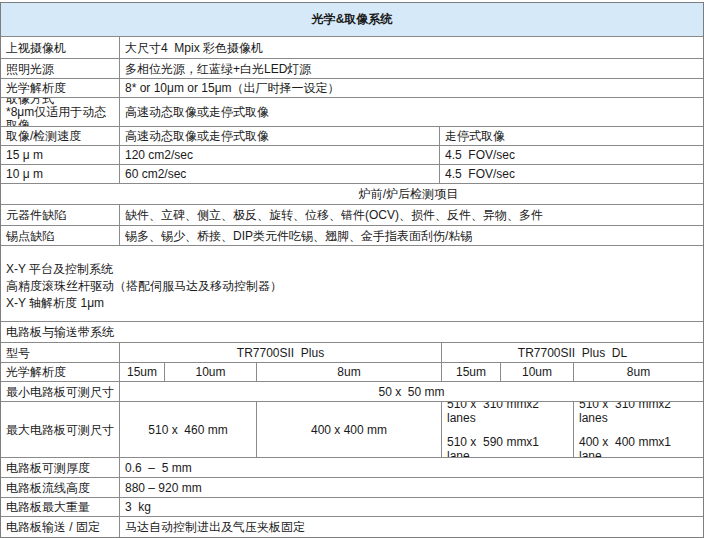  What do you see at coordinates (508, 446) in the screenshot?
I see `max-board-size-col-3-line2: 510 x 590 mmx1 lane` at bounding box center [508, 446].